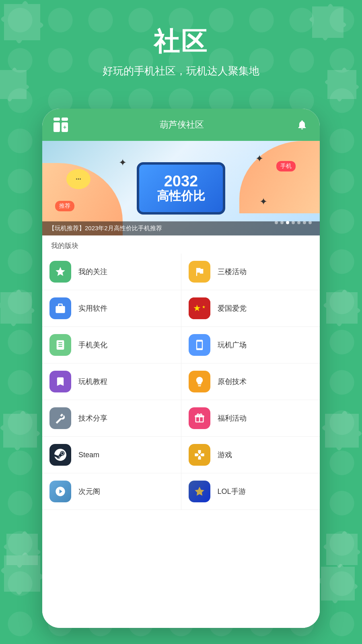 This screenshot has width=362, height=644. What do you see at coordinates (251, 418) in the screenshot?
I see `menu-item-welfare: 福利活动` at bounding box center [251, 418].